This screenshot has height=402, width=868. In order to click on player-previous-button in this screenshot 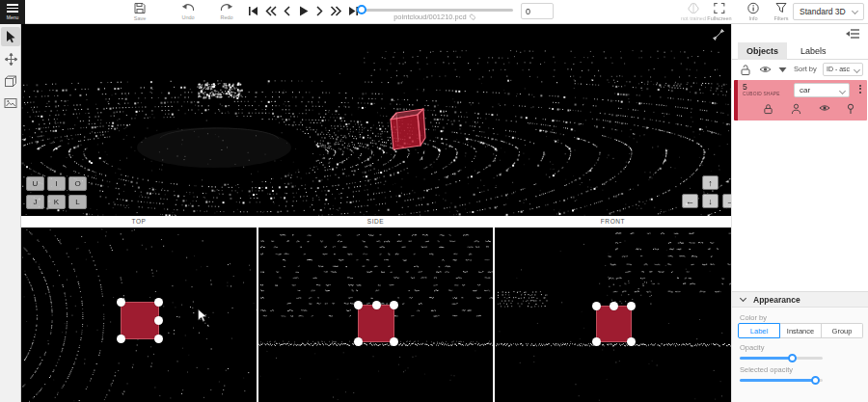, I will do `click(287, 12)`.